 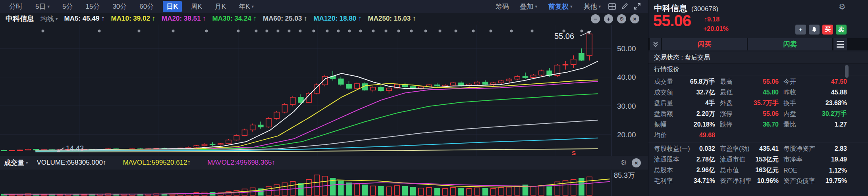 What do you see at coordinates (75, 148) in the screenshot?
I see `low-price-annotation: 14.43` at bounding box center [75, 148].